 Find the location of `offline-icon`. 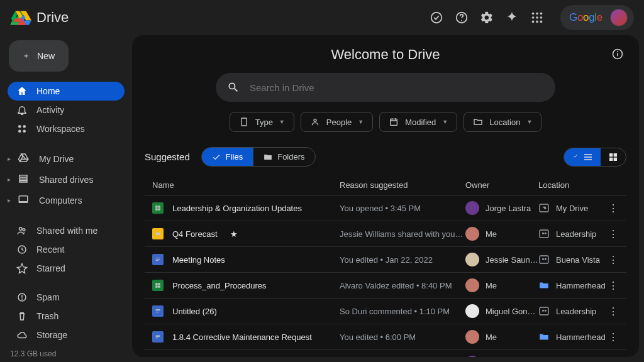

offline-icon is located at coordinates (436, 18).